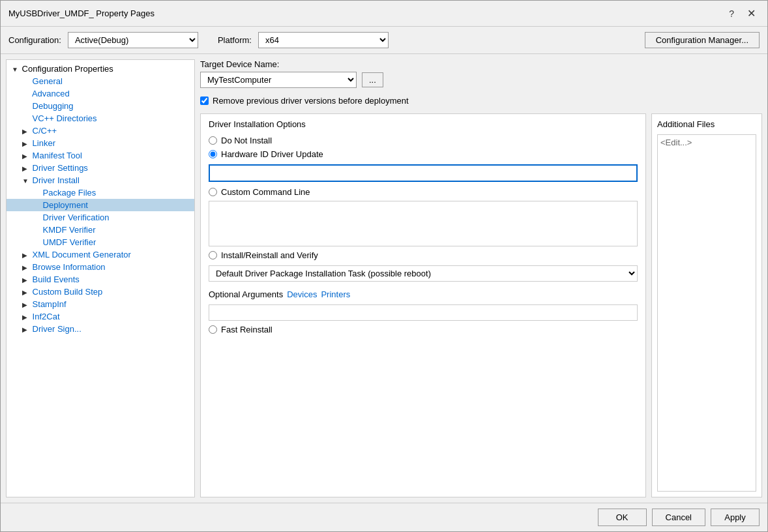 This screenshot has height=532, width=768. Describe the element at coordinates (100, 254) in the screenshot. I see `sidebar-item-xml-doc-gen: XML Document Generator` at that location.